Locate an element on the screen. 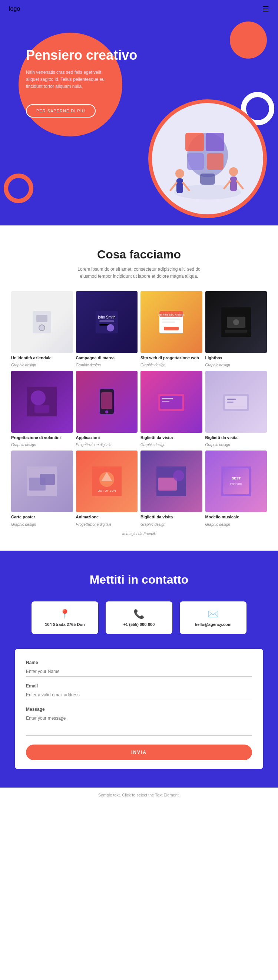 This screenshot has height=980, width=278. portfolio-category-6: Progettazione digitale is located at coordinates (94, 445).